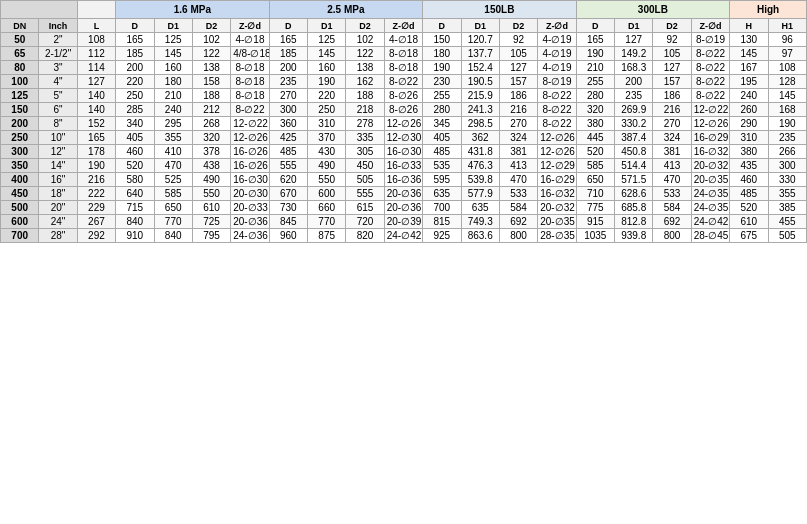 The width and height of the screenshot is (807, 524). I want to click on cell-4-12: 215.9, so click(480, 96).